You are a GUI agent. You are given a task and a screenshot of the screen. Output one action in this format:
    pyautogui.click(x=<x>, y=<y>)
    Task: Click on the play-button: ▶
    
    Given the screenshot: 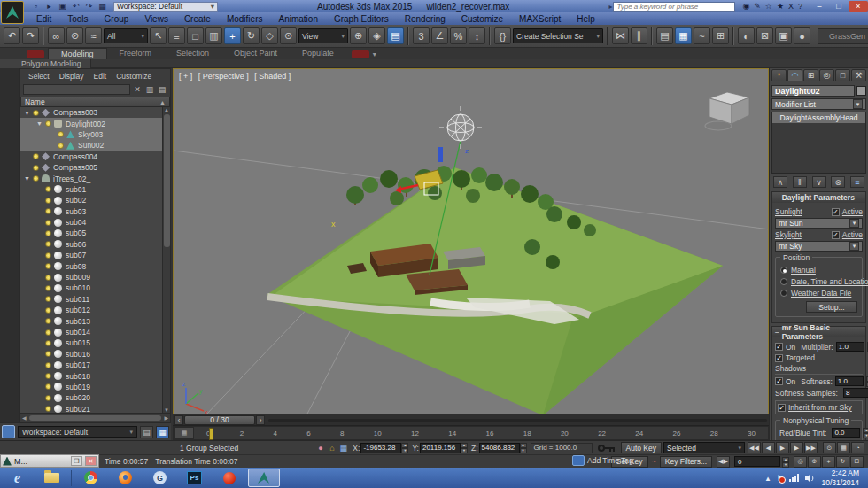 What is the action you would take?
    pyautogui.click(x=783, y=448)
    